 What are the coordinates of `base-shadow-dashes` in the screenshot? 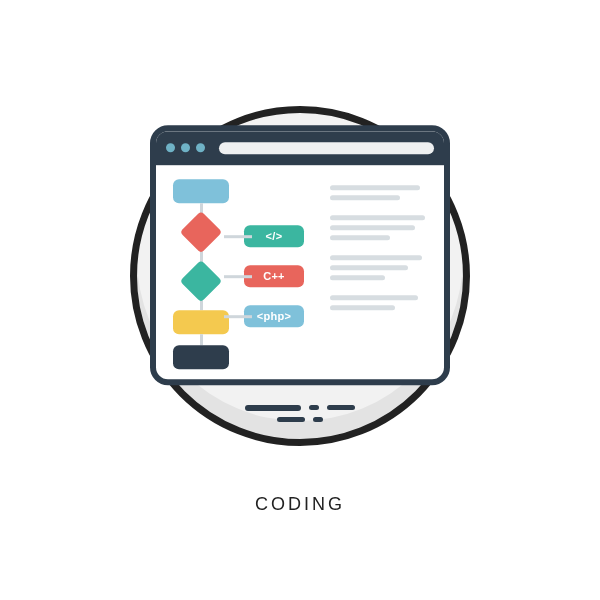 It's located at (300, 414).